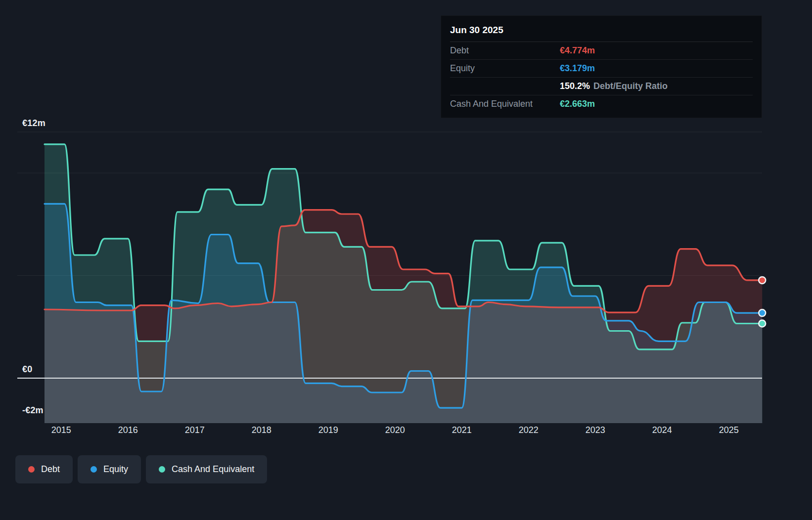  Describe the element at coordinates (601, 87) in the screenshot. I see `tooltip-row-ratio: 150.2%Debt/Equity Ratio` at that location.